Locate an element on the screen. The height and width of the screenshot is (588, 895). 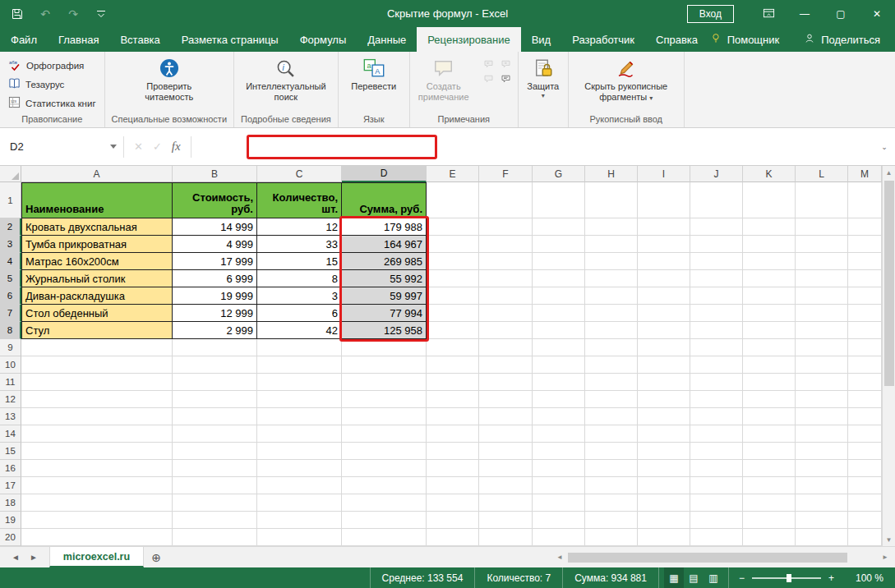
cell-B12 is located at coordinates (215, 399).